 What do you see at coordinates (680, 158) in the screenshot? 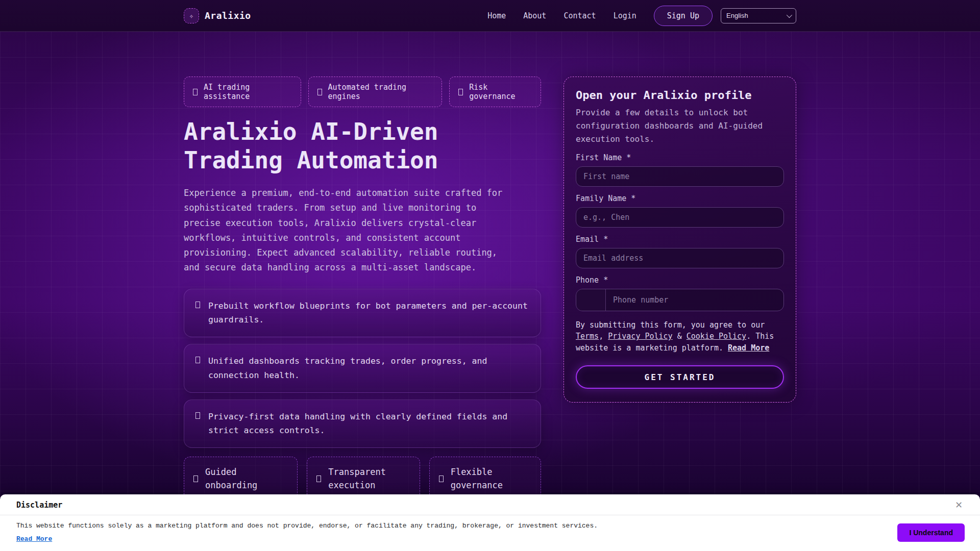
I see `first-name-label: First Name *` at bounding box center [680, 158].